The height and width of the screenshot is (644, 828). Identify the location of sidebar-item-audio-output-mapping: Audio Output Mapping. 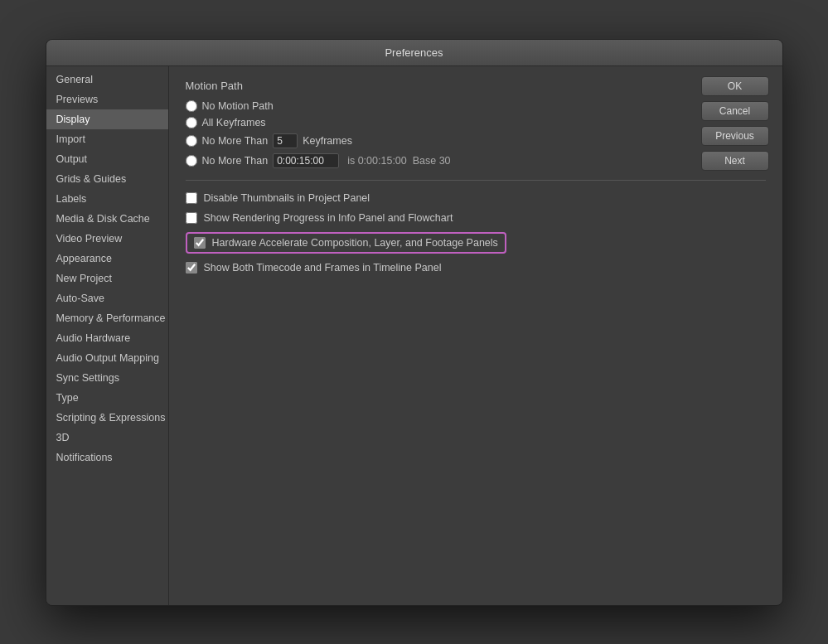
(108, 358).